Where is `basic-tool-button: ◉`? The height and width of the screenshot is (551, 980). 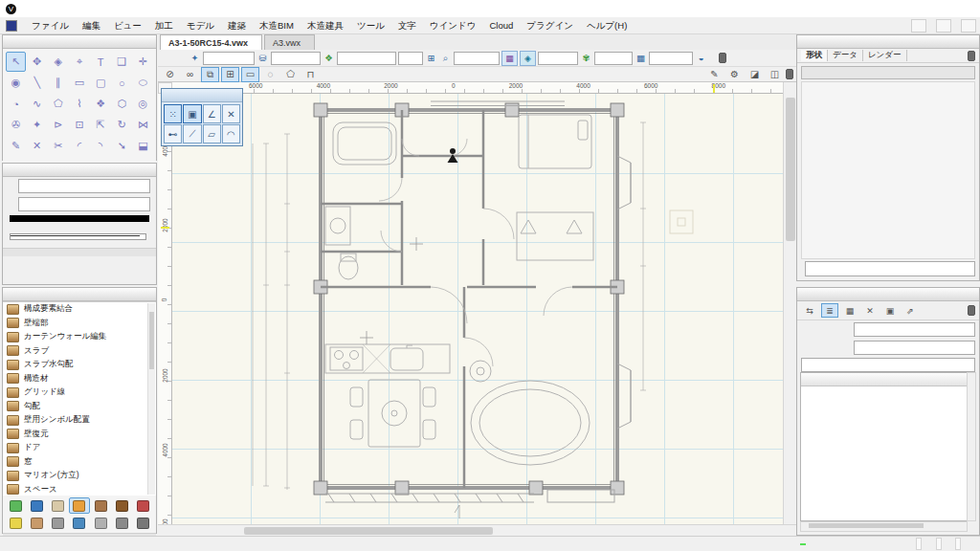 basic-tool-button: ◉ is located at coordinates (15, 82).